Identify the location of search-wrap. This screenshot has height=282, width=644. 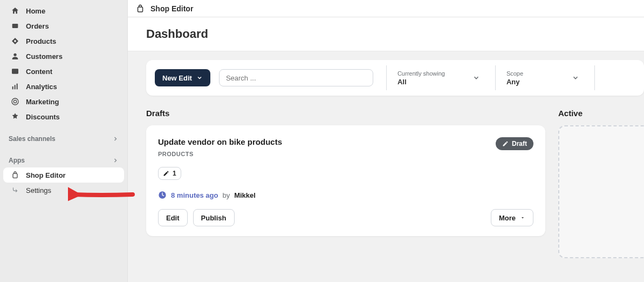
(296, 78).